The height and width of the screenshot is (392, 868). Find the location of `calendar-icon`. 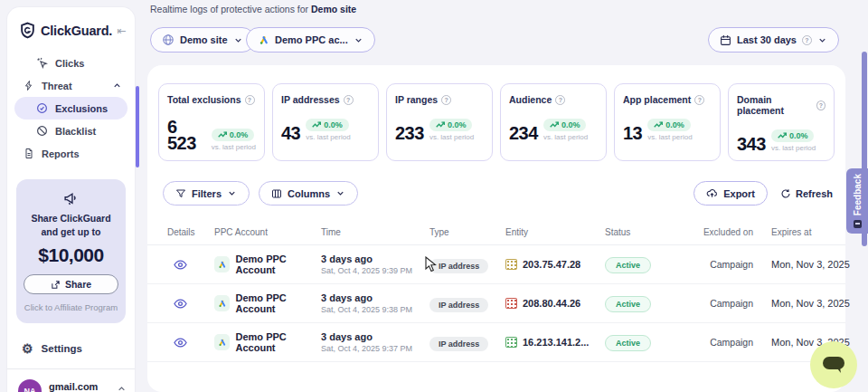

calendar-icon is located at coordinates (725, 40).